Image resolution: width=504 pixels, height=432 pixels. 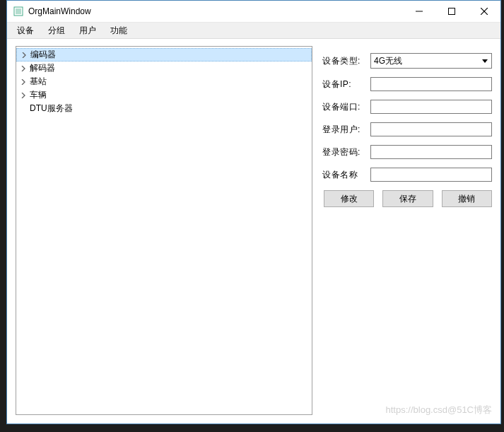 I want to click on app-icon, so click(x=18, y=11).